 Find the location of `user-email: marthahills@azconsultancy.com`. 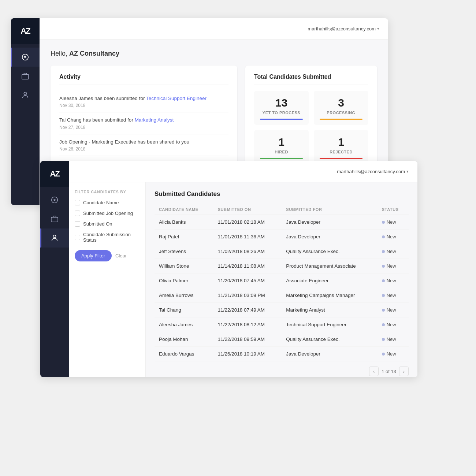

user-email: marthahills@azconsultancy.com is located at coordinates (342, 29).